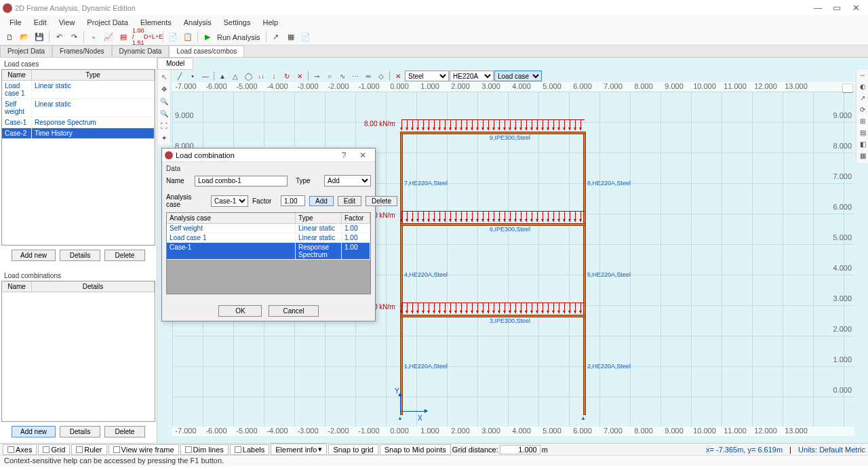  Describe the element at coordinates (261, 76) in the screenshot. I see `dist-load-icon: ↓↓` at that location.